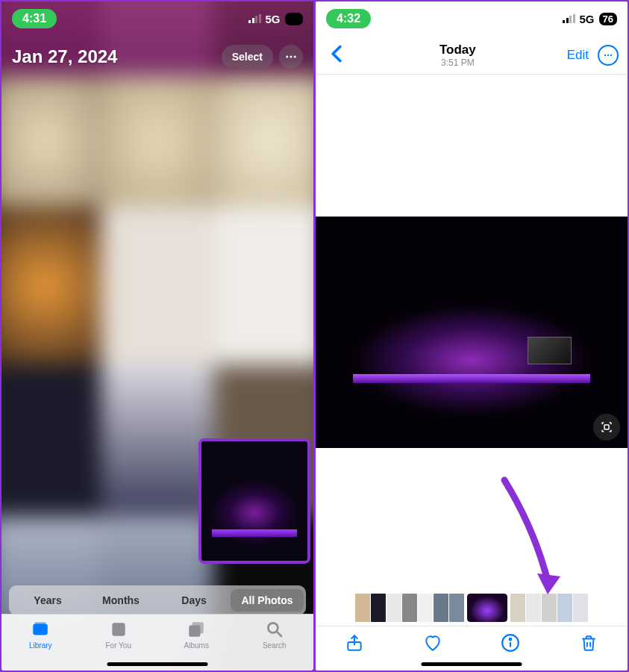  I want to click on status-bar: 4:31 5G 76, so click(157, 19).